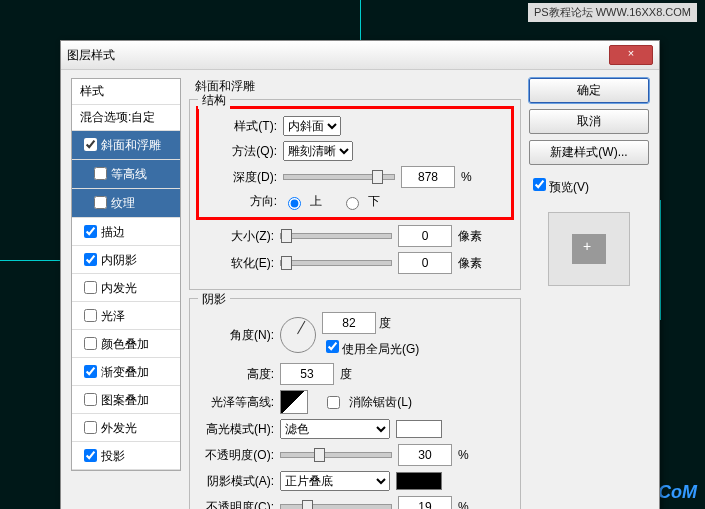  Describe the element at coordinates (336, 506) in the screenshot. I see `shadow-opacity-slider` at that location.